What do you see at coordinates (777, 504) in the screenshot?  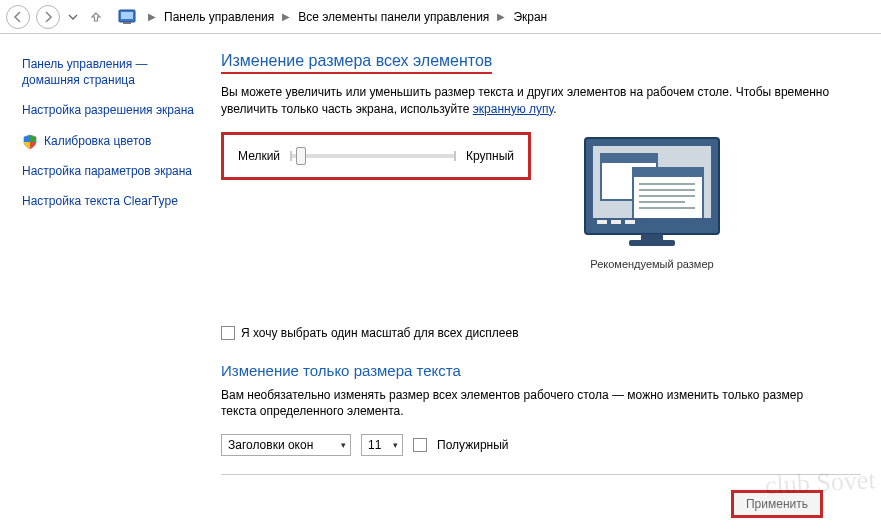 I see `apply-button: Применить` at bounding box center [777, 504].